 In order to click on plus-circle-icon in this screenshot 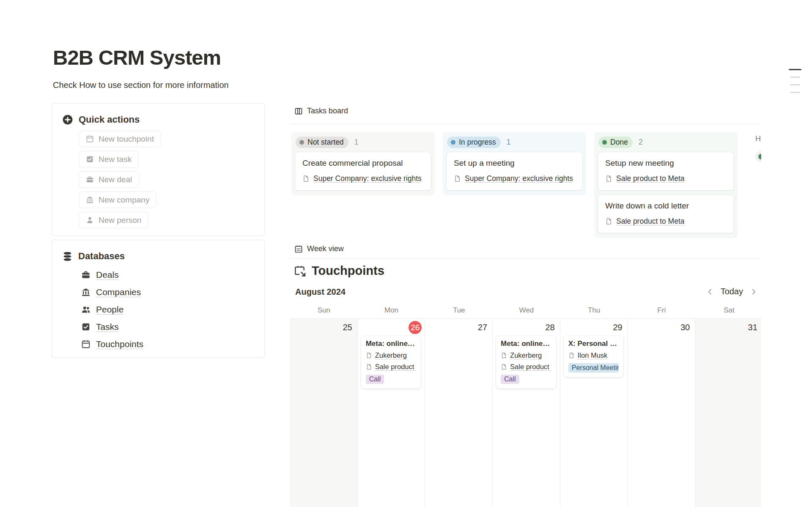, I will do `click(68, 120)`.